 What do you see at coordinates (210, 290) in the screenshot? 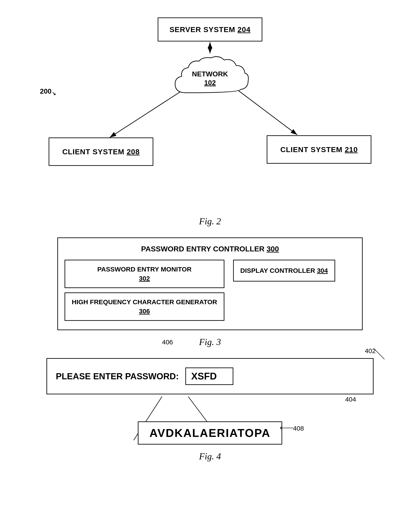
I see `inner-boxes-row: PASSWORD ENTRY MONITOR302 HIGH FREQUENCY…` at bounding box center [210, 290].